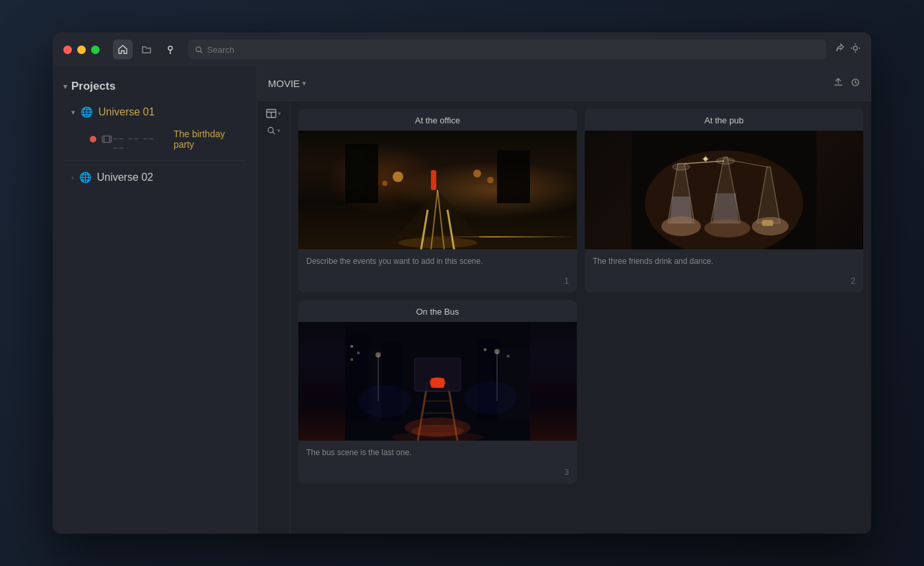 The width and height of the screenshot is (924, 566). Describe the element at coordinates (438, 190) in the screenshot. I see `office-scene-svg` at that location.